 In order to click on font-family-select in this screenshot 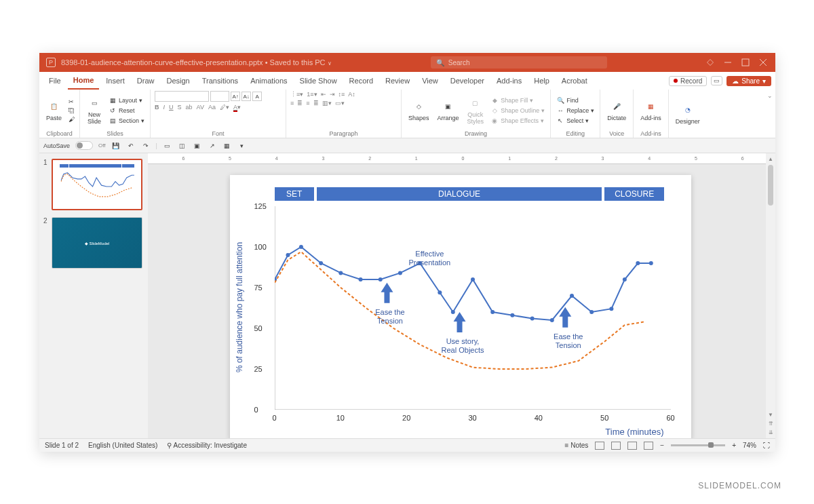, I will do `click(182, 96)`.